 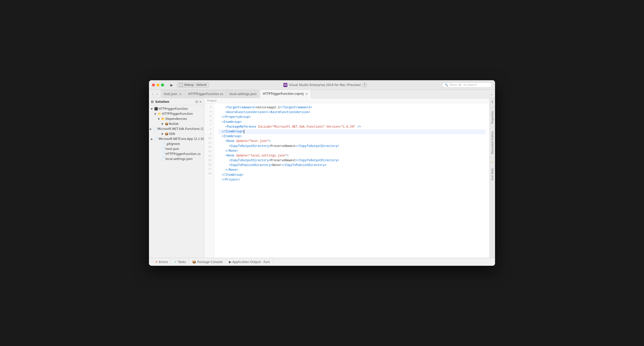 I want to click on tasks-button: ✓ Tasks, so click(x=180, y=262).